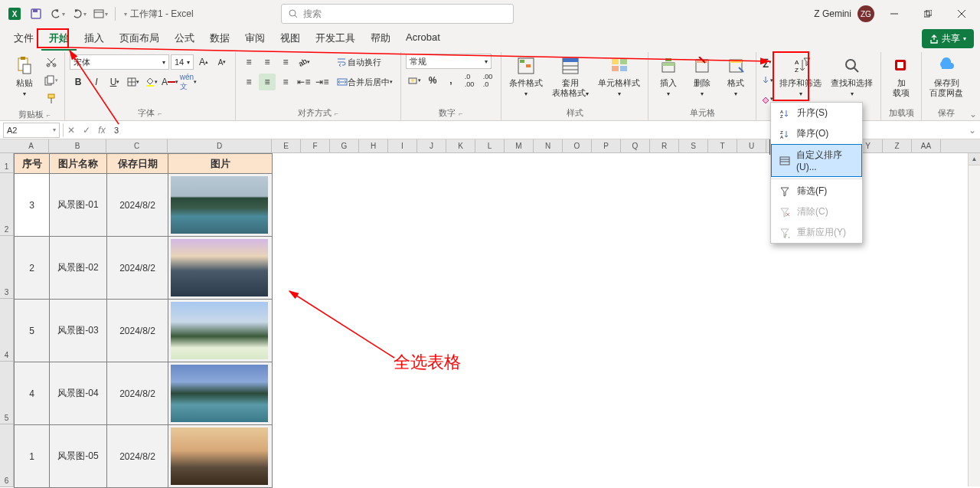 This screenshot has width=980, height=488. What do you see at coordinates (79, 14) in the screenshot?
I see `redo-button: ▾` at bounding box center [79, 14].